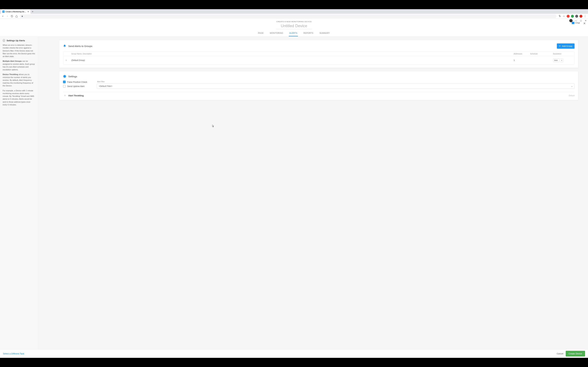  I want to click on tab-monitoring: MONITORING, so click(277, 33).